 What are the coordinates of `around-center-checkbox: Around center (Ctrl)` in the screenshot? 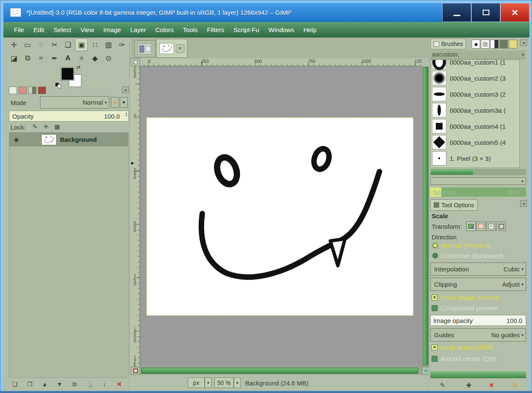 It's located at (464, 359).